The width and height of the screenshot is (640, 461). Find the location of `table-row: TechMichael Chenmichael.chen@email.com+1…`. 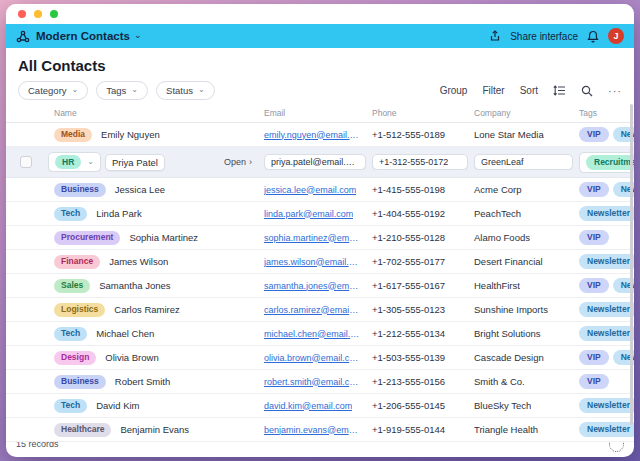

table-row: TechMichael Chenmichael.chen@email.com+1… is located at coordinates (320, 334).